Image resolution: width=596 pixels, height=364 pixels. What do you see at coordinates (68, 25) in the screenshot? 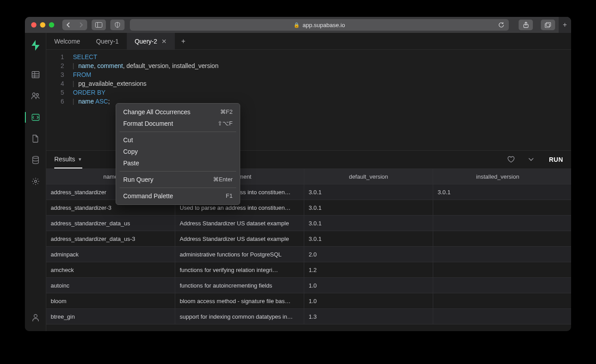
I see `back-button` at bounding box center [68, 25].